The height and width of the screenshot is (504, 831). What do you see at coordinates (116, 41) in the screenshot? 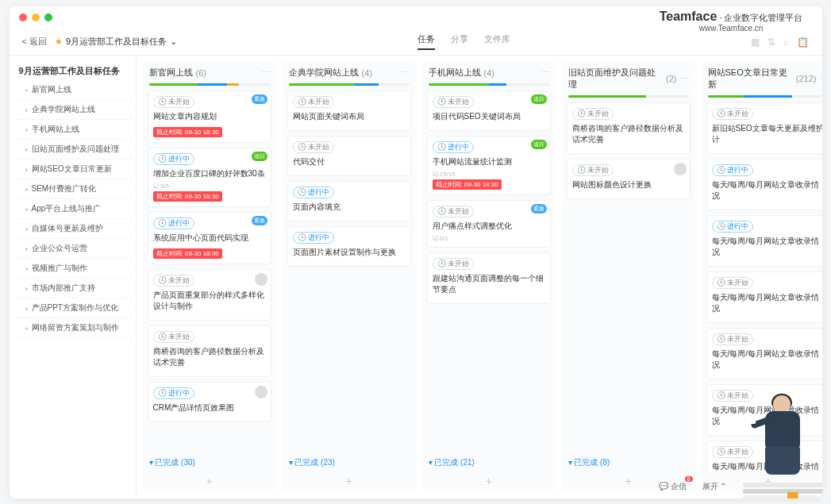
I see `breadcrumb: ★ 9月运营部工作及目标任务 ⌄` at bounding box center [116, 41].